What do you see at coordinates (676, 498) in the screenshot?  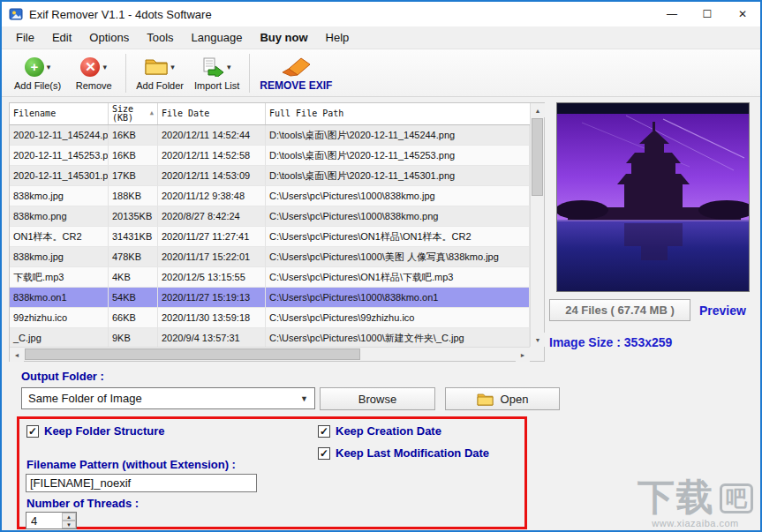 I see `watermark-text: 下载` at bounding box center [676, 498].